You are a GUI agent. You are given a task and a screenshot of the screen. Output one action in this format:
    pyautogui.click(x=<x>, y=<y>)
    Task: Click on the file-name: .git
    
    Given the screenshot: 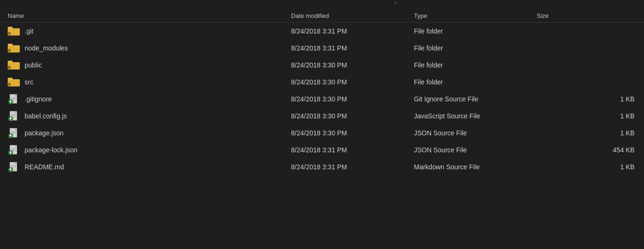 What is the action you would take?
    pyautogui.click(x=29, y=31)
    